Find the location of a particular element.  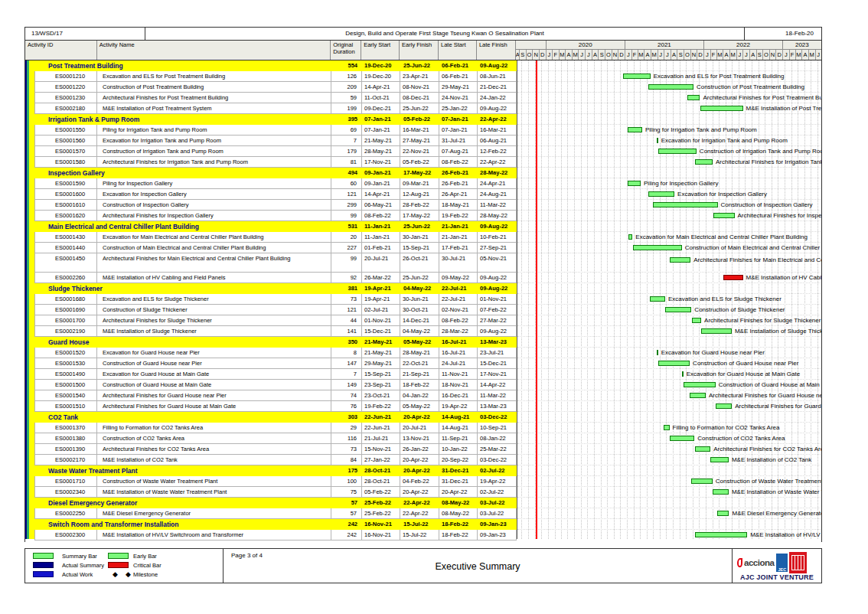

section-early-start: 25-Feb-22 is located at coordinates (378, 503).